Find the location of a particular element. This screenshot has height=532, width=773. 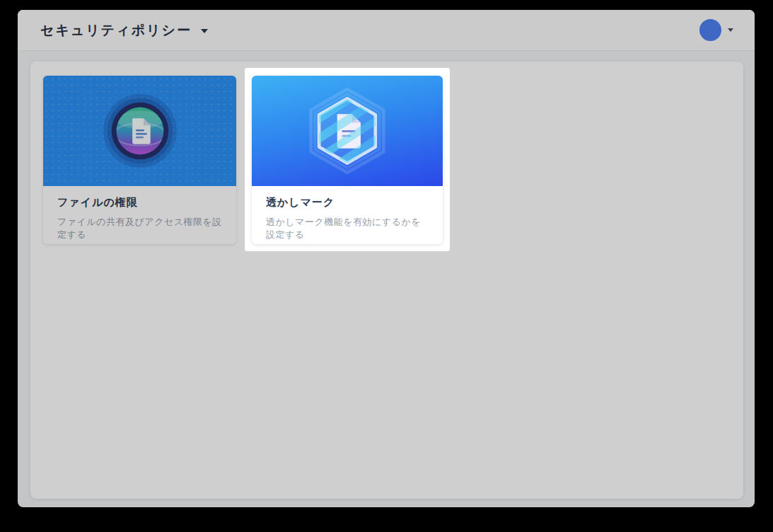

page-title-dropdown: セキュリティポリシー is located at coordinates (124, 30).